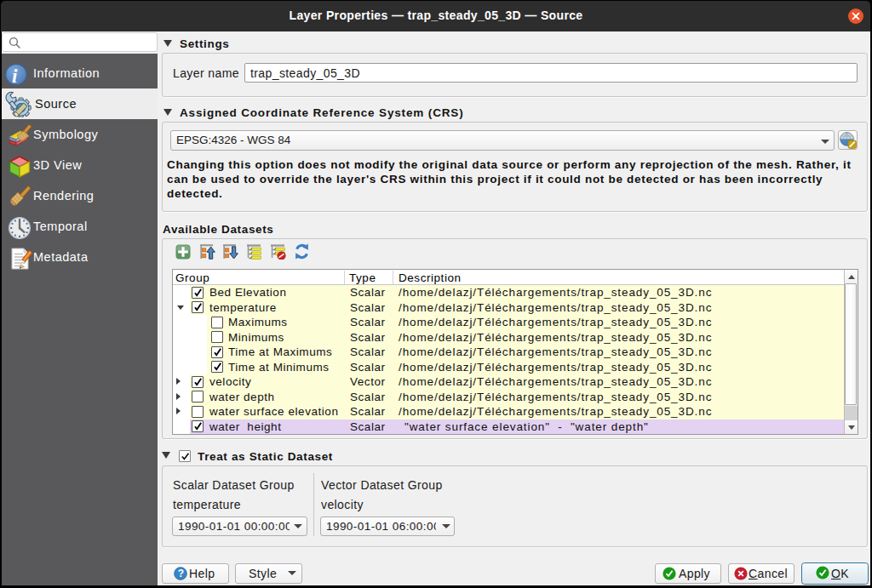 The height and width of the screenshot is (588, 872). Describe the element at coordinates (15, 76) in the screenshot. I see `svg-text: i` at that location.